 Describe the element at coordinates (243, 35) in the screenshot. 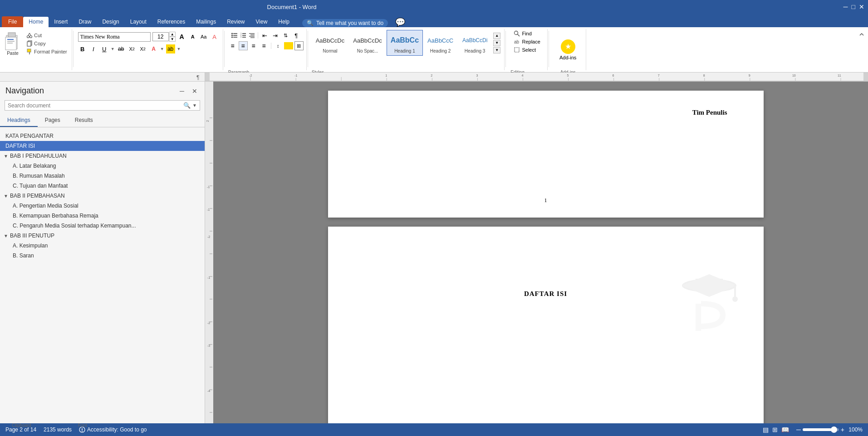

I see `numbering-icon: 123` at that location.